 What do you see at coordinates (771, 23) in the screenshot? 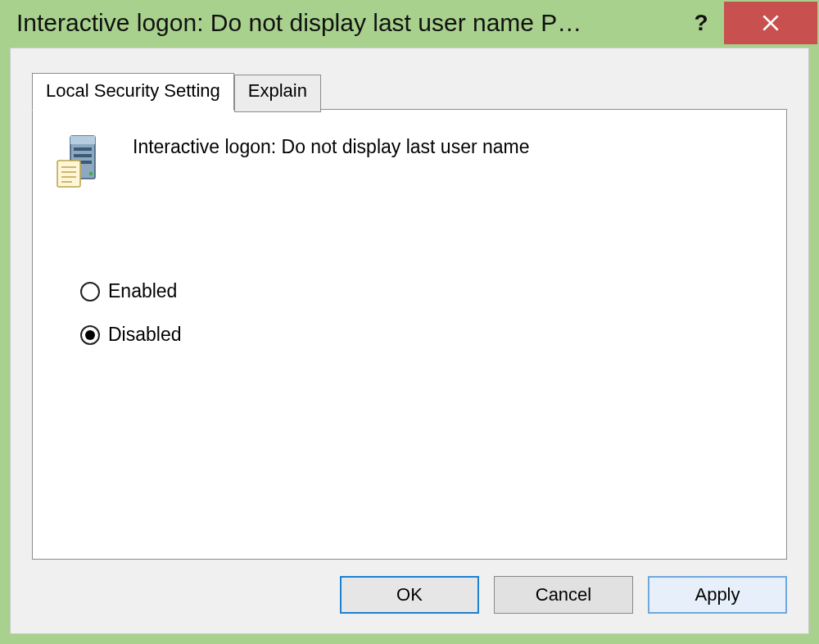
I see `close-icon` at bounding box center [771, 23].